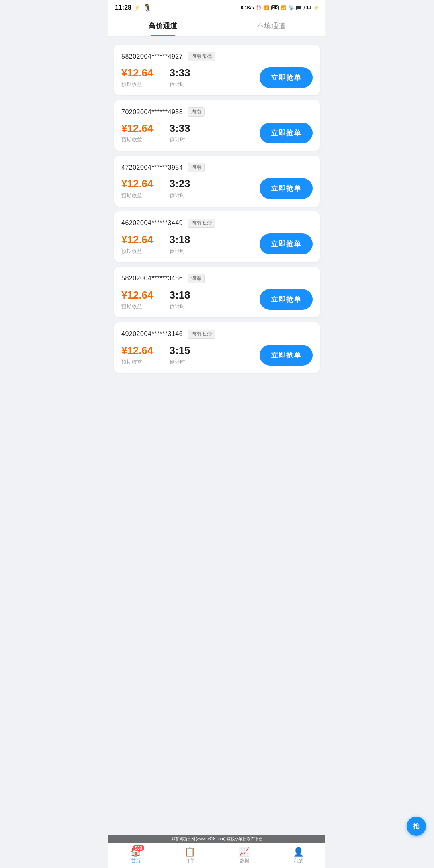 This screenshot has height=868, width=434. Describe the element at coordinates (190, 355) in the screenshot. I see `card-info: ¥12.64 预期收益 3:15 倒计时` at that location.